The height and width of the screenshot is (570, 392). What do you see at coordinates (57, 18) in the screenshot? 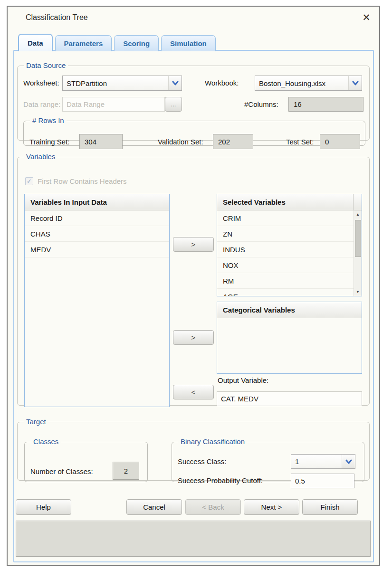
I see `dialog-title: Classification Tree` at bounding box center [57, 18].